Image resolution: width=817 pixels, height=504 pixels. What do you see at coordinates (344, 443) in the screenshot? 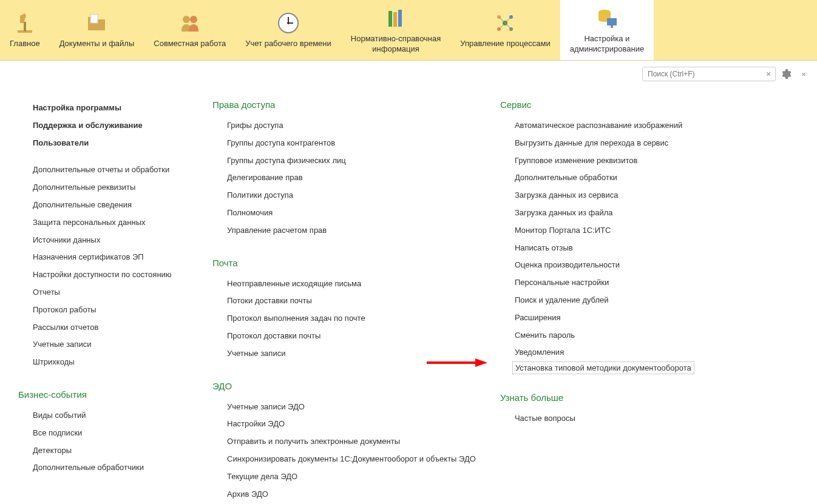
I see `edo-section: ЭДО Учетные записи ЭДО Настройки ЭДО Отп…` at bounding box center [344, 443].